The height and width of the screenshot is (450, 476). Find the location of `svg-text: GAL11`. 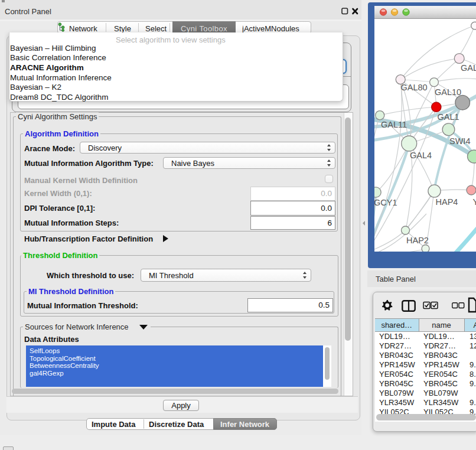

svg-text: GAL11 is located at coordinates (394, 125).